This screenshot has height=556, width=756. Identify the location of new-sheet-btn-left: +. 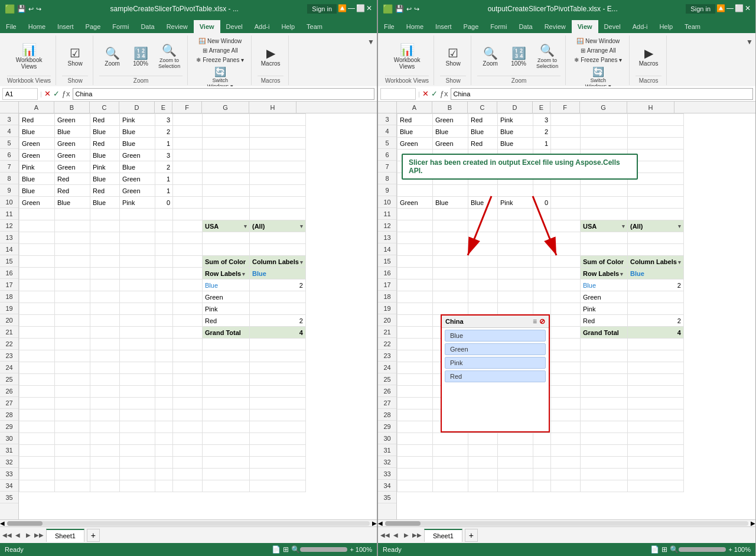
(93, 535).